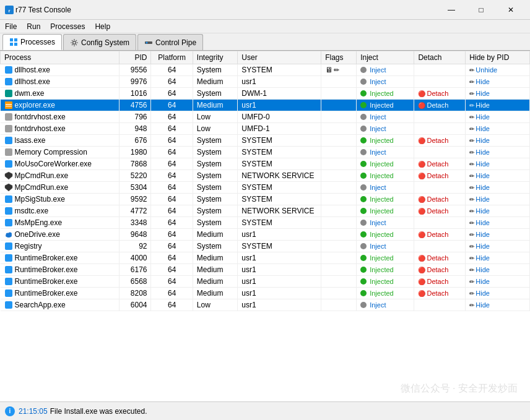  Describe the element at coordinates (265, 306) in the screenshot. I see `table-row: SearchApp.exe 6004 64 Low usr1 Inject ✏H…` at that location.